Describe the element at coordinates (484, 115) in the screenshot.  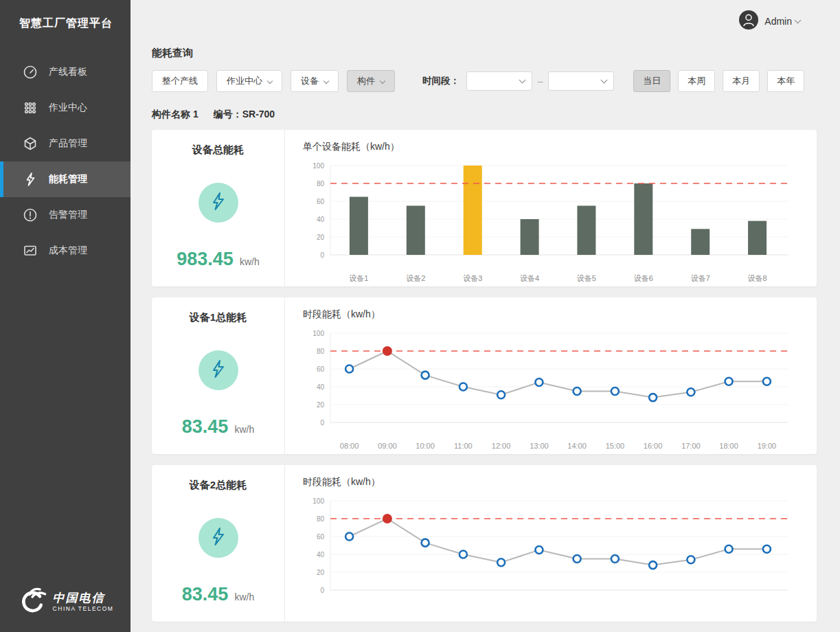
I see `component-info: 构件名称 1编号：SR-700` at that location.